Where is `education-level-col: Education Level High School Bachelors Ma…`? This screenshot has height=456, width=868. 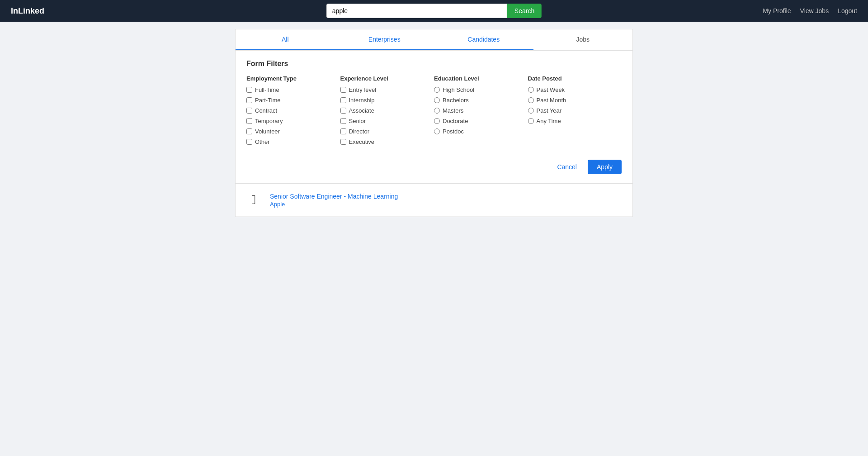 education-level-col: Education Level High School Bachelors Ma… is located at coordinates (481, 112).